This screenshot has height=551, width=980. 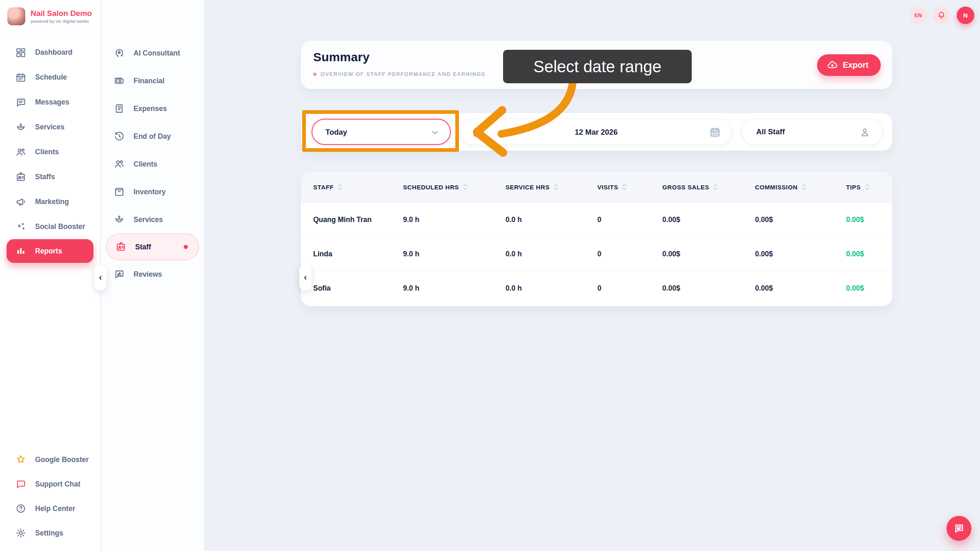 I want to click on dashboard-icon, so click(x=21, y=53).